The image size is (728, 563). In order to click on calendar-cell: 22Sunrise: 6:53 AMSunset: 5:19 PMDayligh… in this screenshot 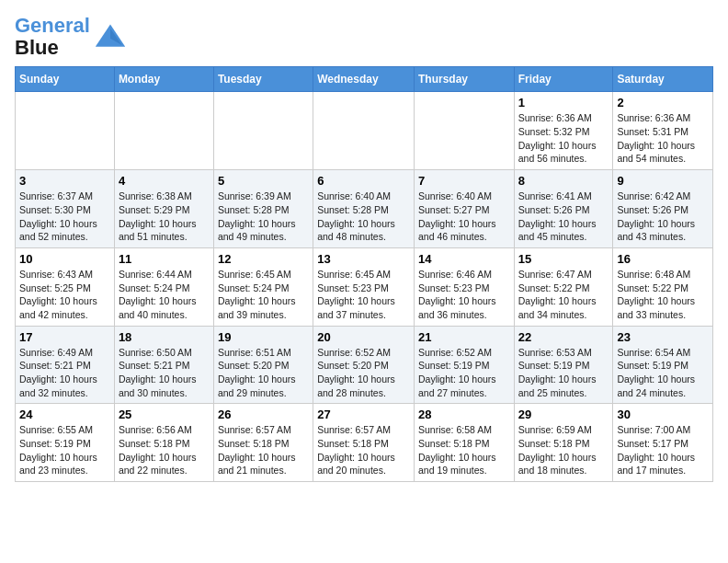, I will do `click(563, 364)`.